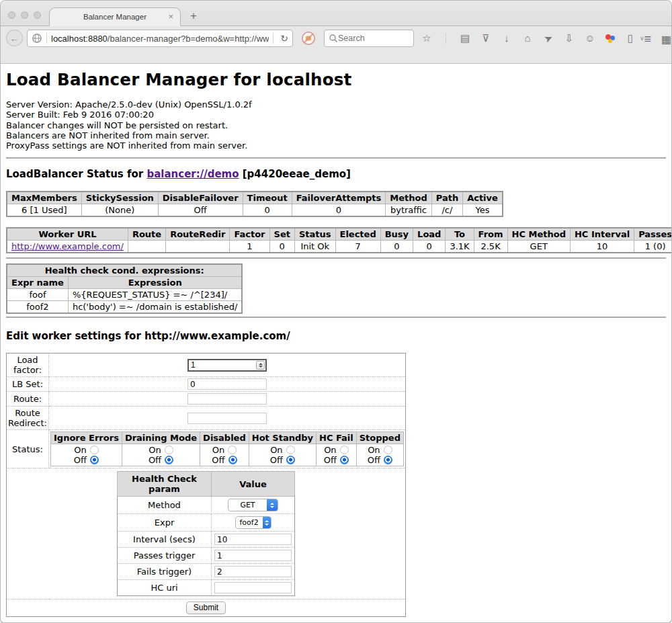  What do you see at coordinates (253, 484) in the screenshot?
I see `column-header: Value` at bounding box center [253, 484].